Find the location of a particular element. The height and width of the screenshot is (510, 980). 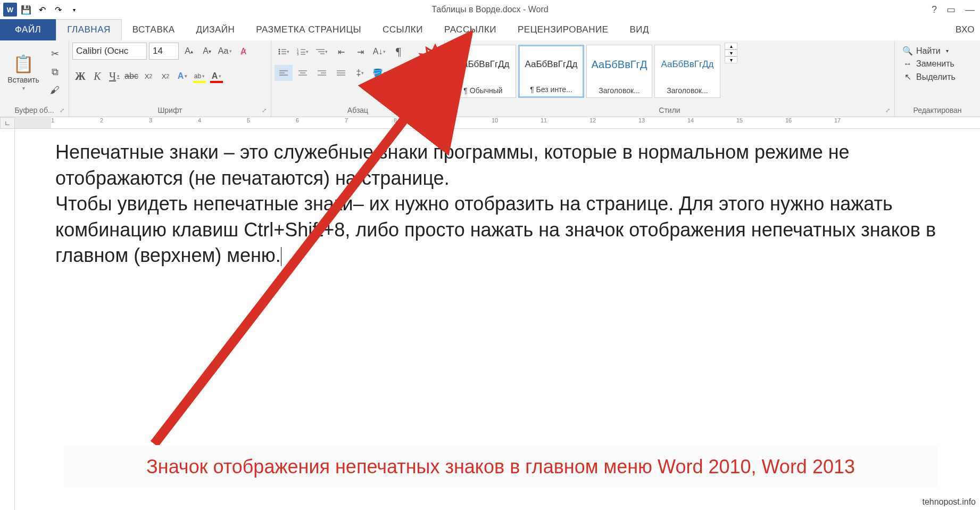

sign-in: Вхо is located at coordinates (962, 30).